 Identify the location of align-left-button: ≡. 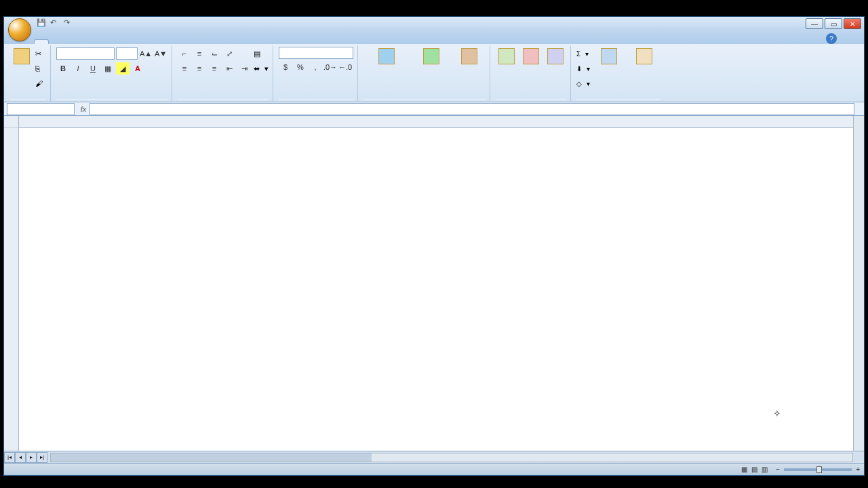
(184, 68).